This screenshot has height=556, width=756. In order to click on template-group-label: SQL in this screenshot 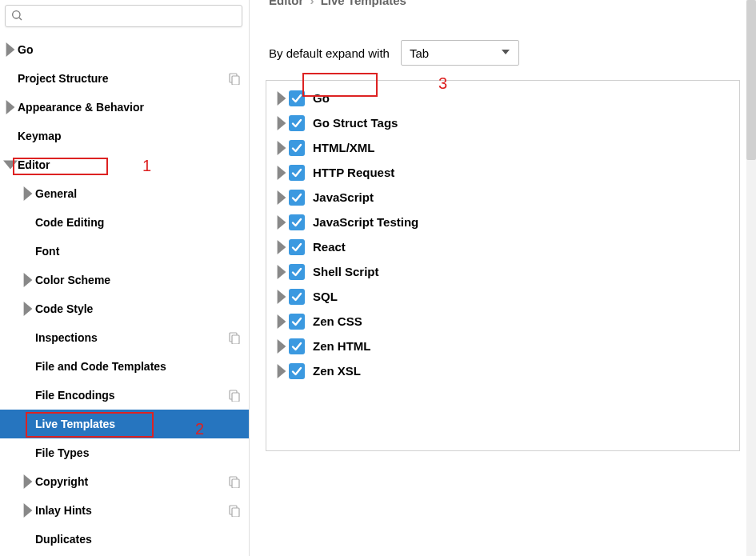, I will do `click(325, 296)`.